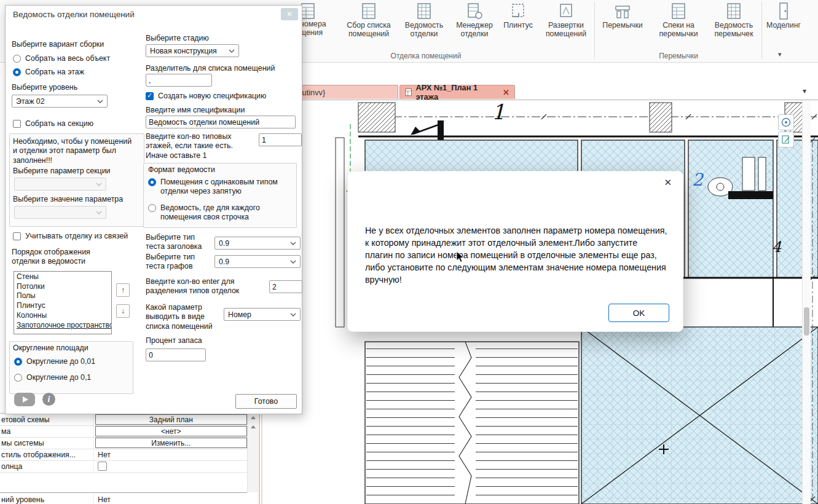 Image resolution: width=818 pixels, height=504 pixels. I want to click on done-button: Готово, so click(266, 401).